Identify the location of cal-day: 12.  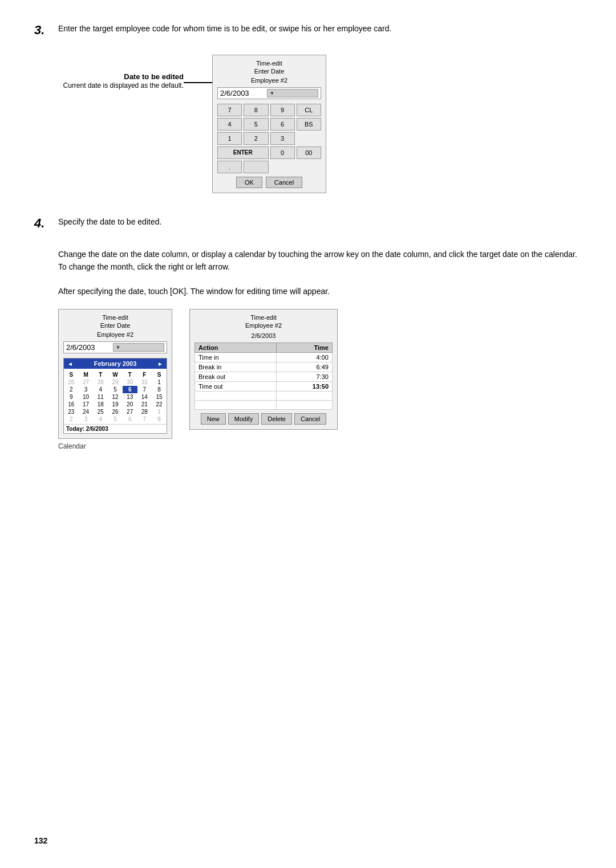
(115, 397).